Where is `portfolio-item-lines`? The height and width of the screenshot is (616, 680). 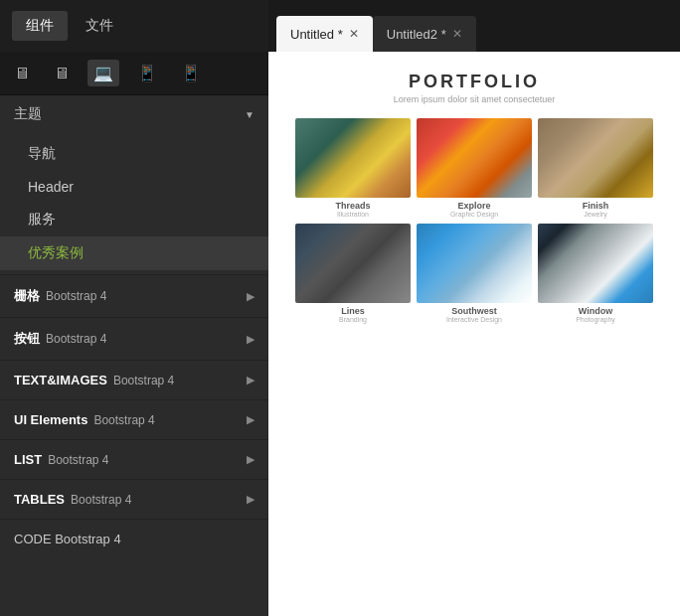 portfolio-item-lines is located at coordinates (353, 263).